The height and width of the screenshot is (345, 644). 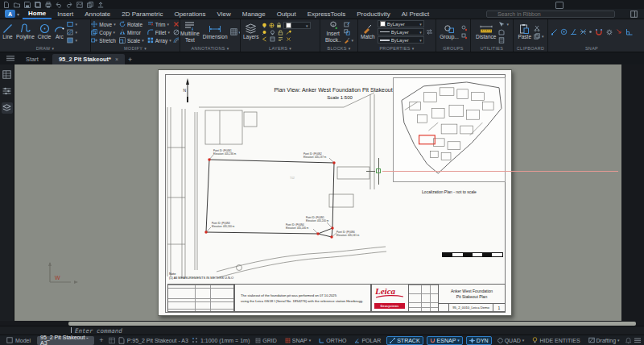 What do you see at coordinates (609, 32) in the screenshot?
I see `snap-settings-icon` at bounding box center [609, 32].